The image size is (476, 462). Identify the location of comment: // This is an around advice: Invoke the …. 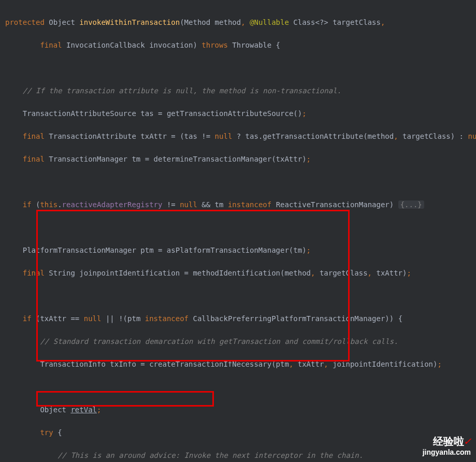
(184, 455).